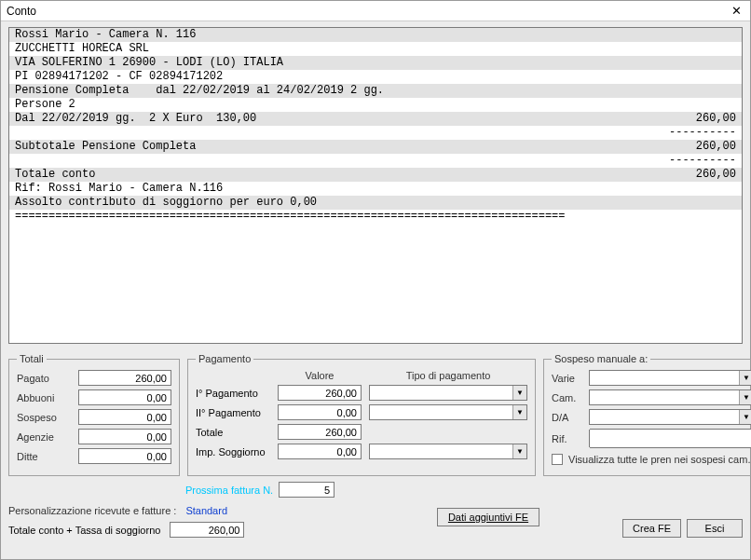  I want to click on imp-value-input, so click(320, 451).